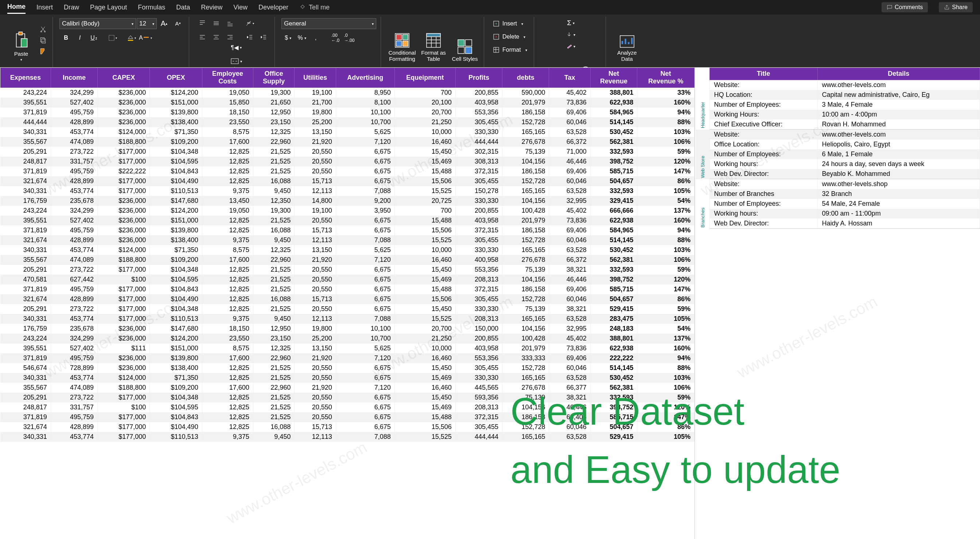 The width and height of the screenshot is (980, 539). What do you see at coordinates (434, 40) in the screenshot?
I see `format-as-table-button: Format as Table` at bounding box center [434, 40].